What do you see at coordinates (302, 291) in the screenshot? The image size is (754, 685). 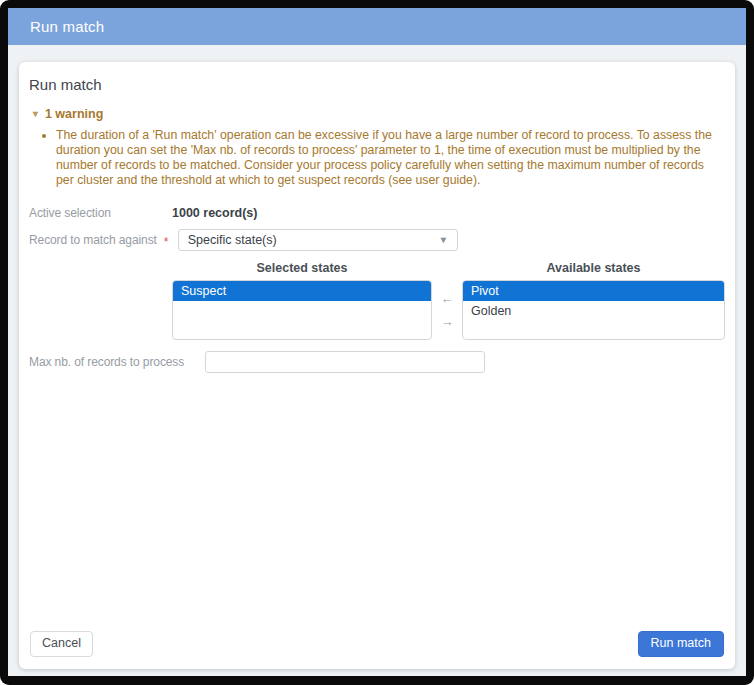 I see `list-item: Suspect` at bounding box center [302, 291].